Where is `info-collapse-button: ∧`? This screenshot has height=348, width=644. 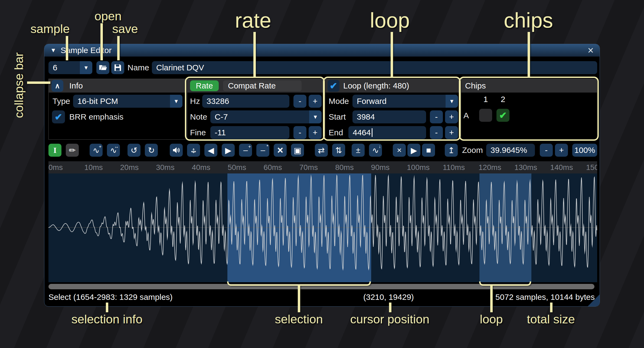
info-collapse-button: ∧ is located at coordinates (57, 86).